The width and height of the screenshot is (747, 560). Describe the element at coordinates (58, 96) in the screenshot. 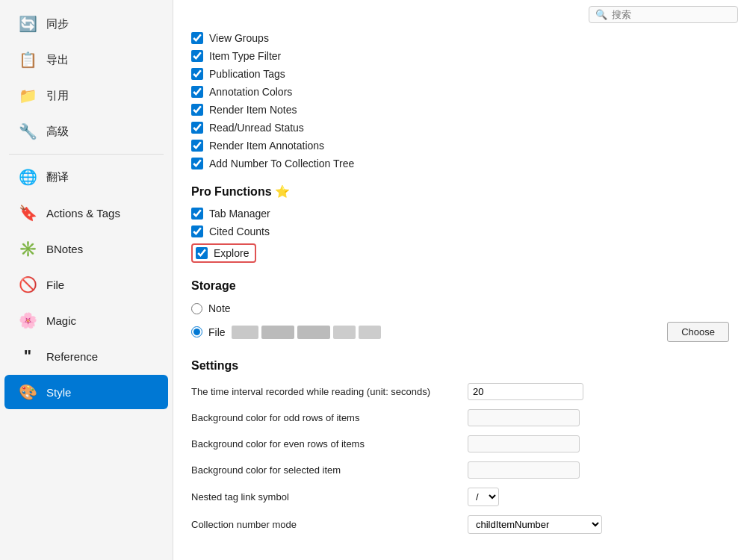

I see `sidebar-item-cite-label: 引用` at that location.